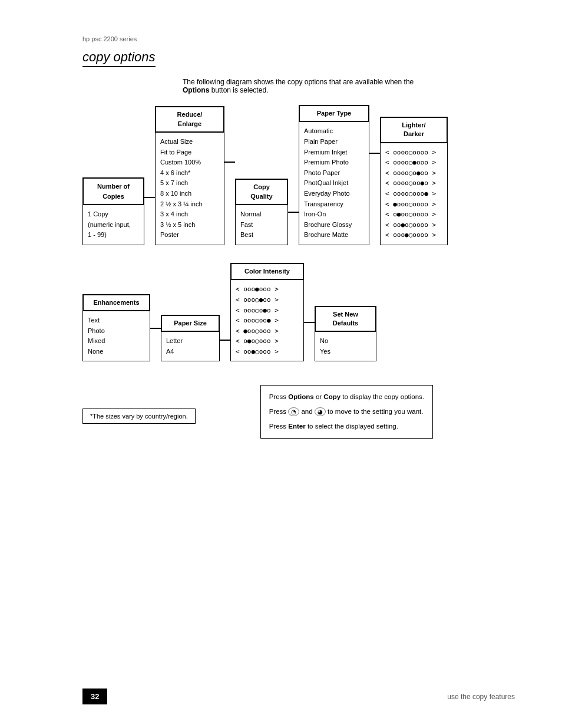  Describe the element at coordinates (117, 336) in the screenshot. I see `enhancements-content: TextPhotoMixedNone` at that location.